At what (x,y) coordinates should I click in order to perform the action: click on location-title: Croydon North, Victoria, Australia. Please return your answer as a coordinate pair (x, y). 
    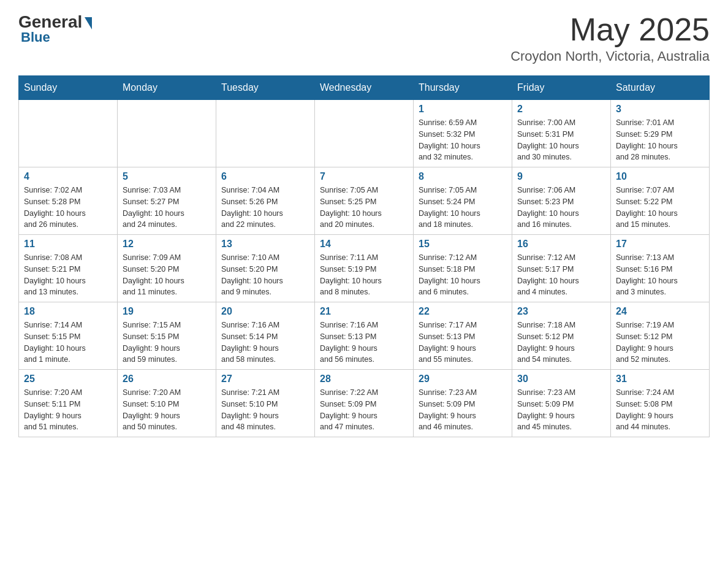
    Looking at the image, I should click on (610, 56).